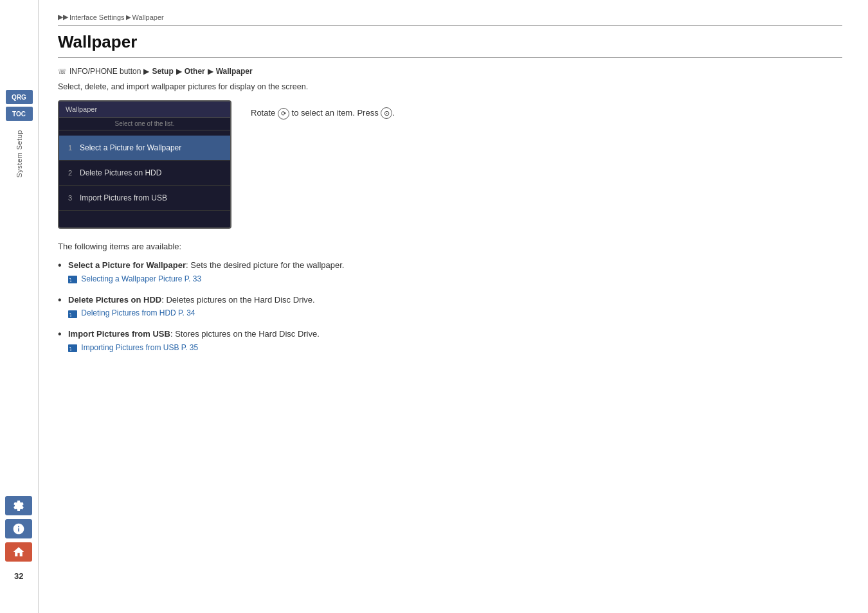 The width and height of the screenshot is (868, 613). What do you see at coordinates (19, 576) in the screenshot?
I see `page-number: 32` at bounding box center [19, 576].